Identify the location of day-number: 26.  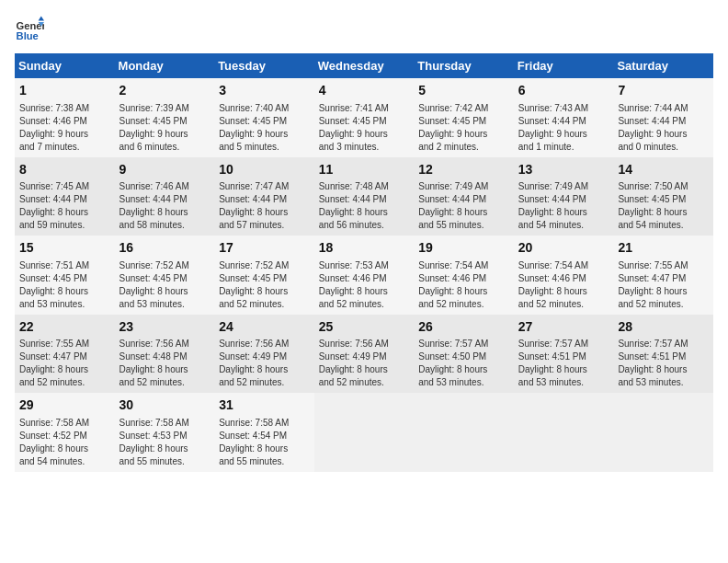
(463, 327).